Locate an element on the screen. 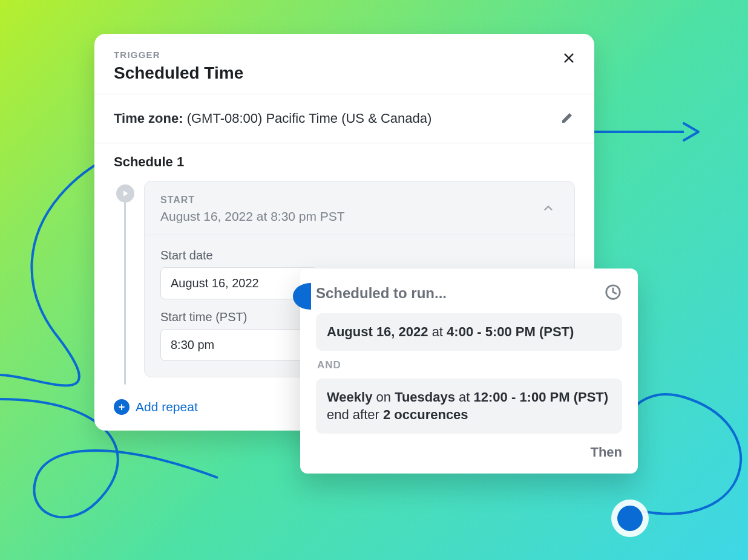  entry1-time: 4:00 - 5:00 PM (PST) is located at coordinates (510, 331).